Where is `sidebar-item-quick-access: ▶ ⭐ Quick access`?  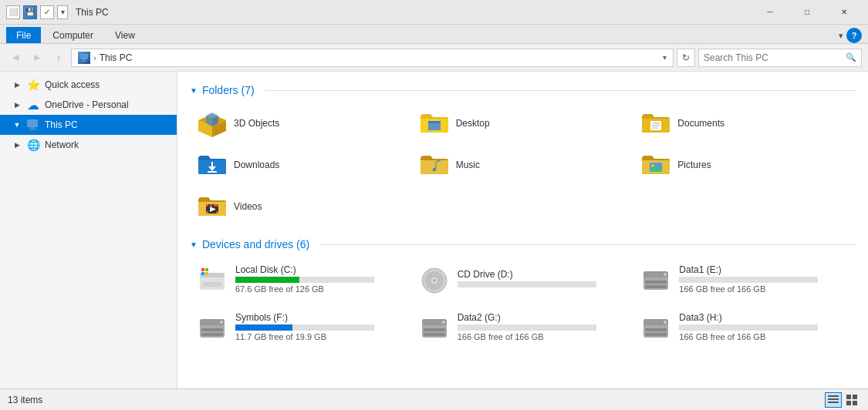
sidebar-item-quick-access: ▶ ⭐ Quick access is located at coordinates (88, 85).